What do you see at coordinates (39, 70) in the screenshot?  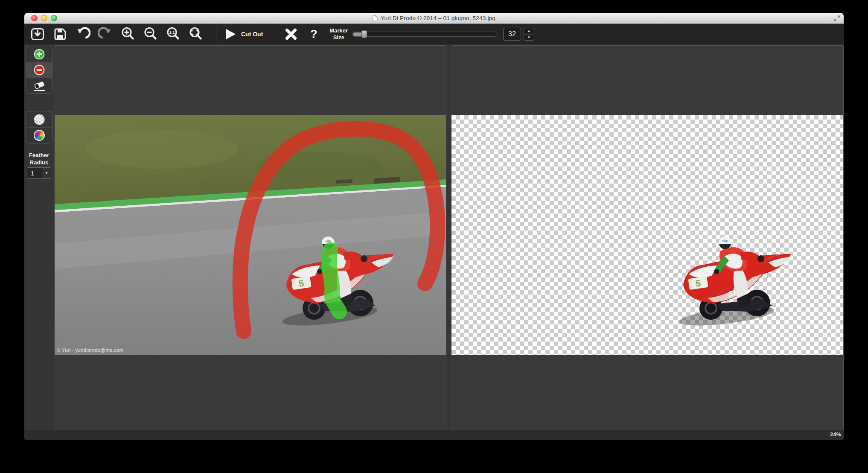 I see `red-minus-icon` at bounding box center [39, 70].